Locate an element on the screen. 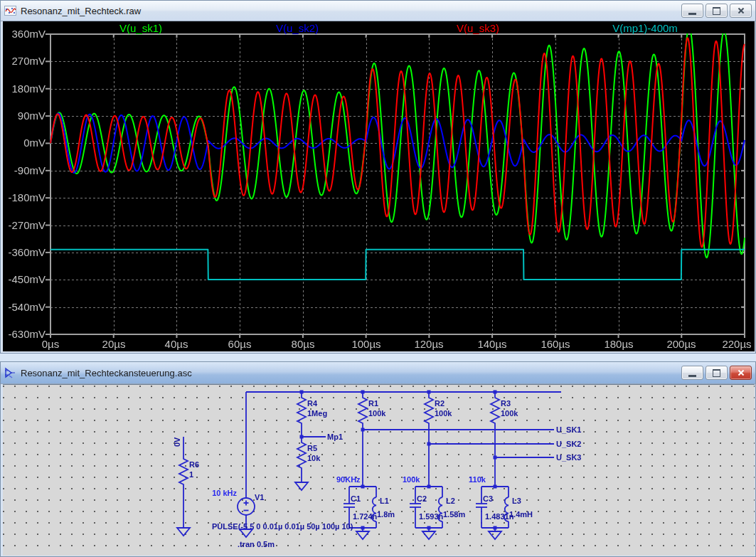  value-L1: 1.8m is located at coordinates (385, 514).